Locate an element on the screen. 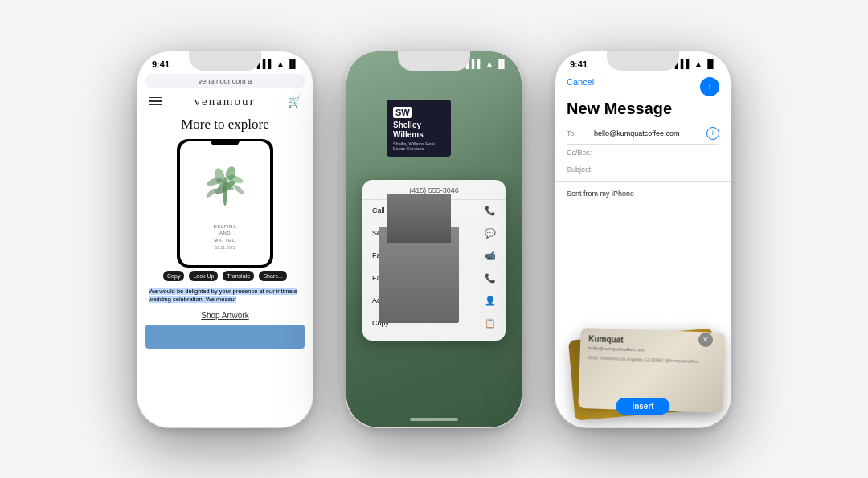 The image size is (868, 478). send-icon: ↑ is located at coordinates (710, 87).